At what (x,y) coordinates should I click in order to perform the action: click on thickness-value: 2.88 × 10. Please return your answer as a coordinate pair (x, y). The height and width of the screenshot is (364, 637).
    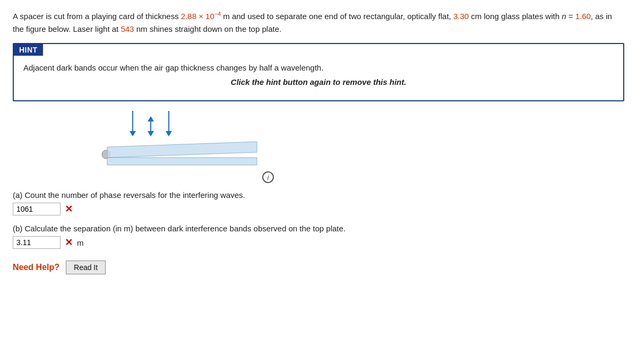
    Looking at the image, I should click on (197, 16).